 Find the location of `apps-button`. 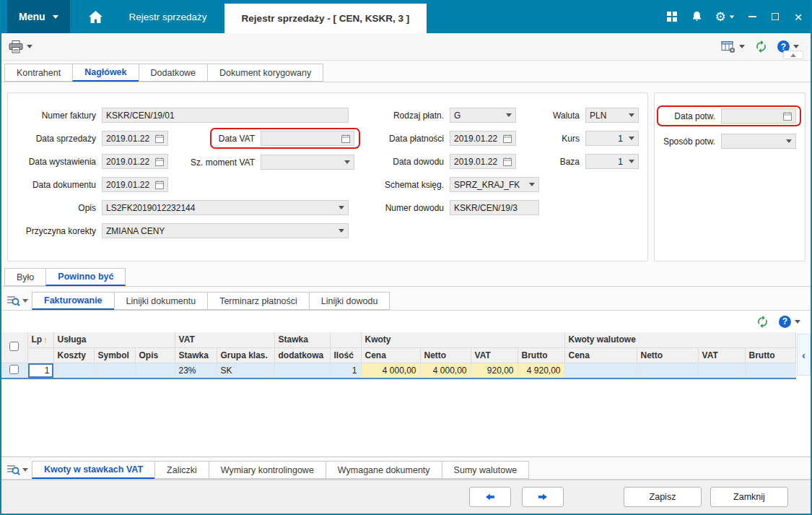

apps-button is located at coordinates (672, 17).